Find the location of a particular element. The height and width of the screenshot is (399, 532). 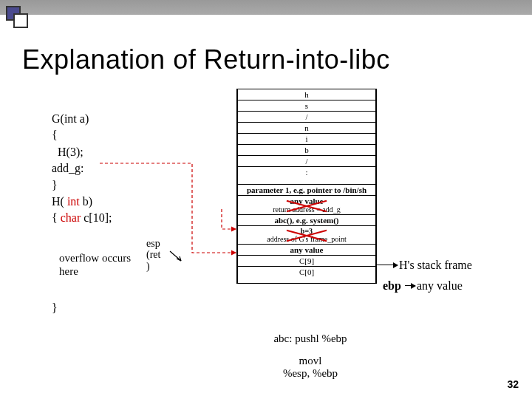

code-line: { char c[10]; is located at coordinates (81, 218).